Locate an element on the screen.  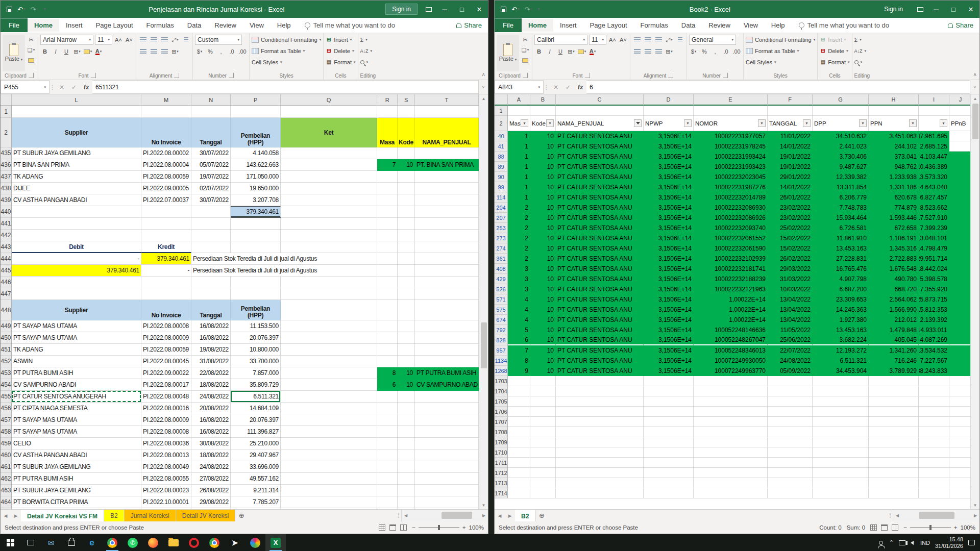
maximize-button: □ is located at coordinates (462, 9).